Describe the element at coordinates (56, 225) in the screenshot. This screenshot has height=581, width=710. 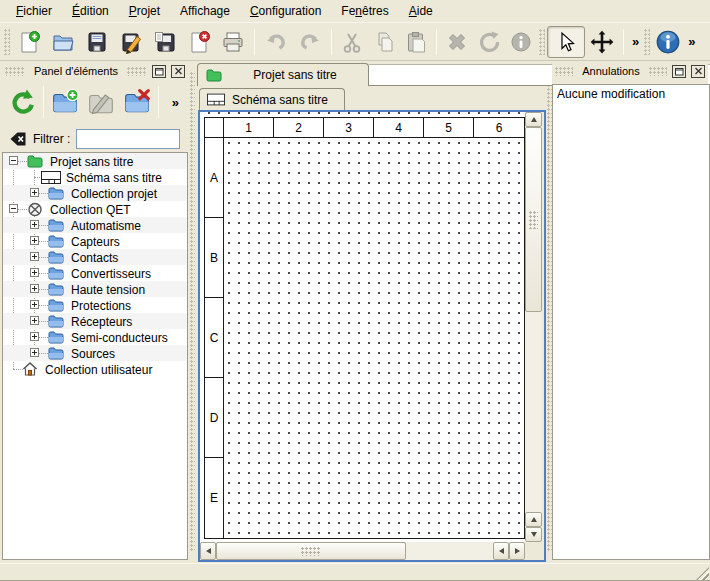
I see `folder-icon` at that location.